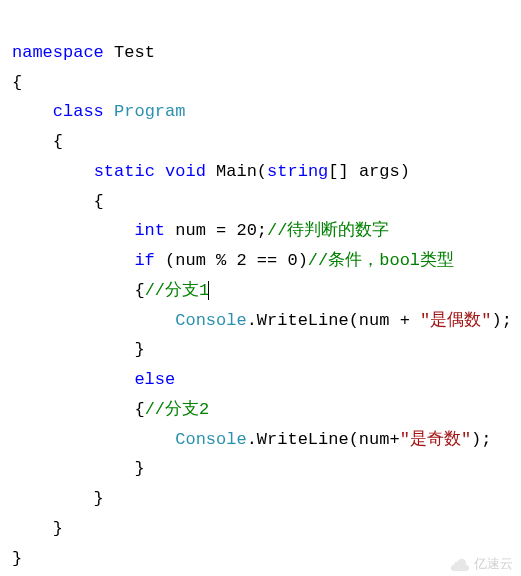  Describe the element at coordinates (232, 260) in the screenshot. I see `condition: (num % 2 == 0)` at that location.